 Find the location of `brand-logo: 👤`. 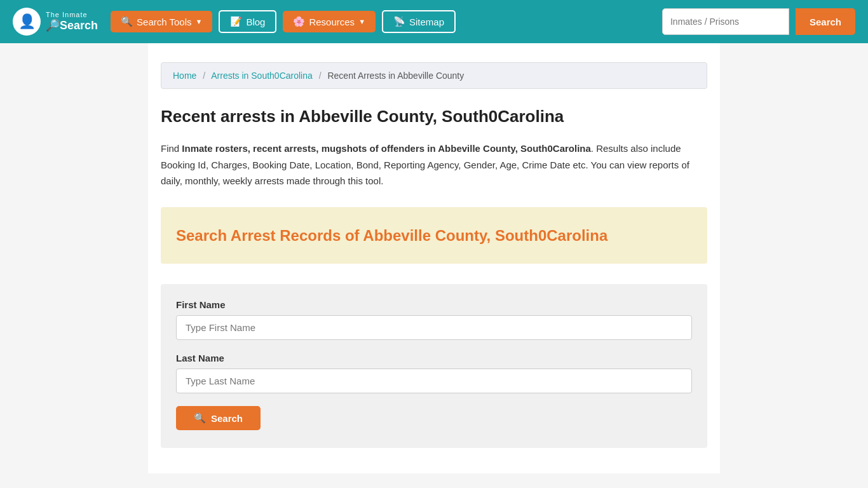

brand-logo: 👤 is located at coordinates (27, 22).